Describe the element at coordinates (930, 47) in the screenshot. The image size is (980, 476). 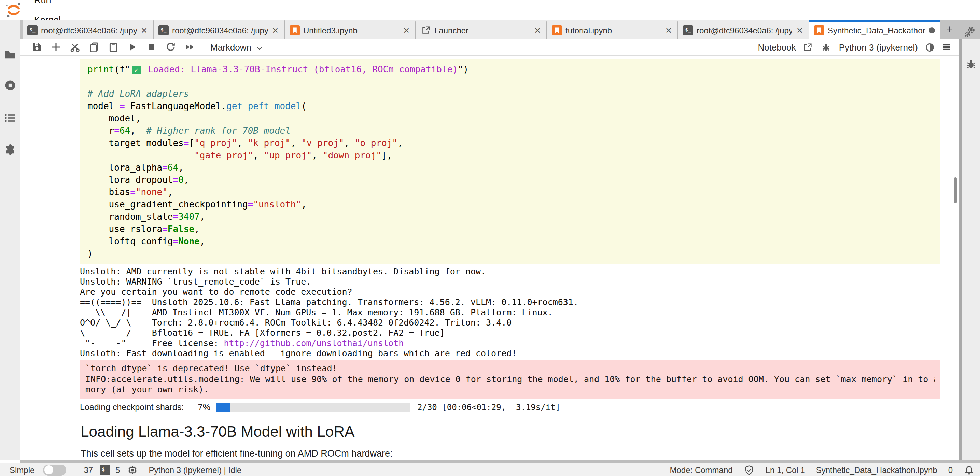
I see `kernel-status-icon` at that location.